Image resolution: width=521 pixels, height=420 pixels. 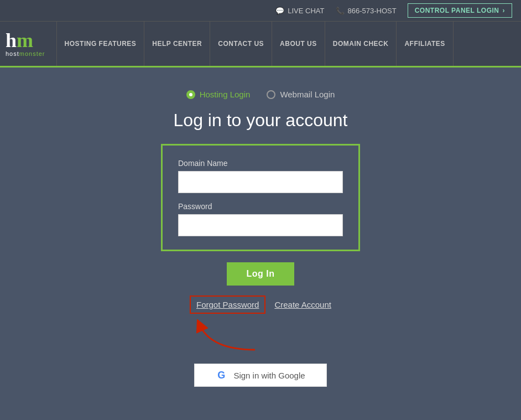 I want to click on phone-number: 866-573-HOST, so click(x=372, y=11).